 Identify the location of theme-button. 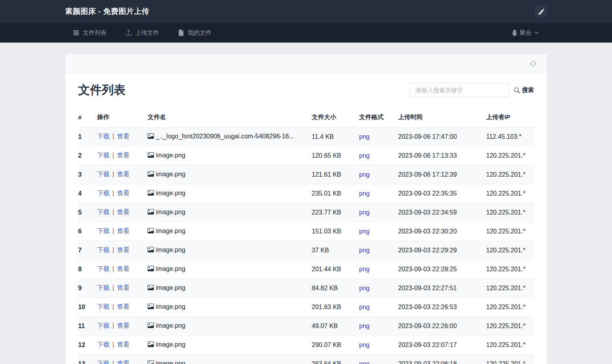
(541, 11).